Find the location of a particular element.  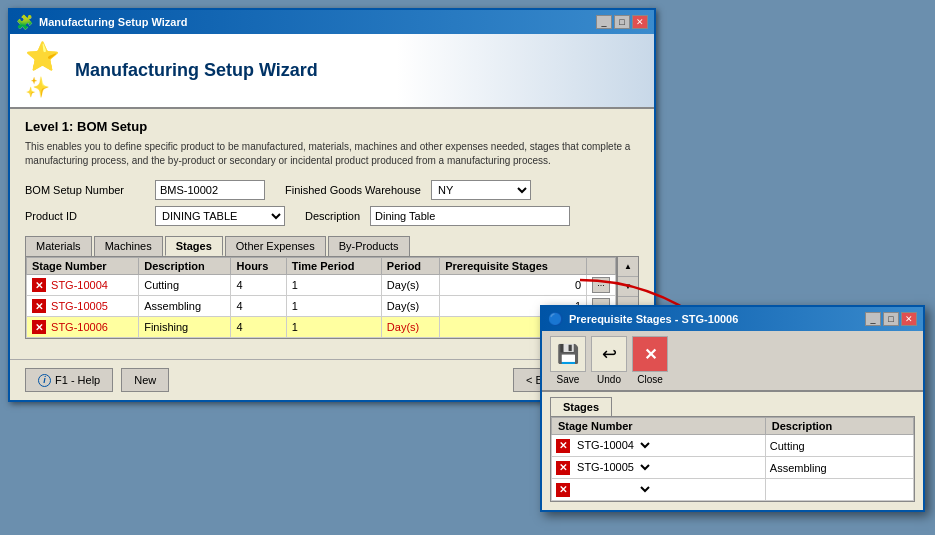

col-header-actions is located at coordinates (602, 266).